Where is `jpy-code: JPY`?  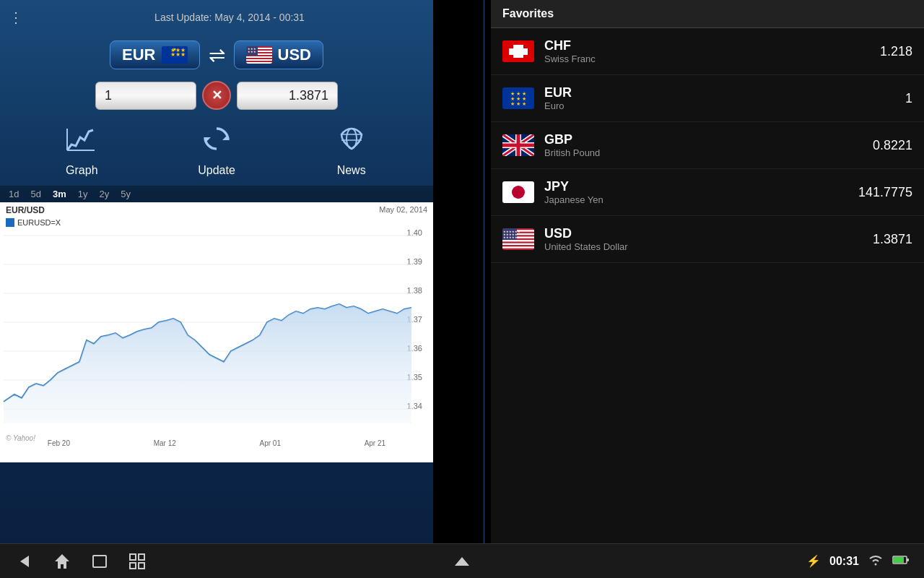
jpy-code: JPY is located at coordinates (702, 186).